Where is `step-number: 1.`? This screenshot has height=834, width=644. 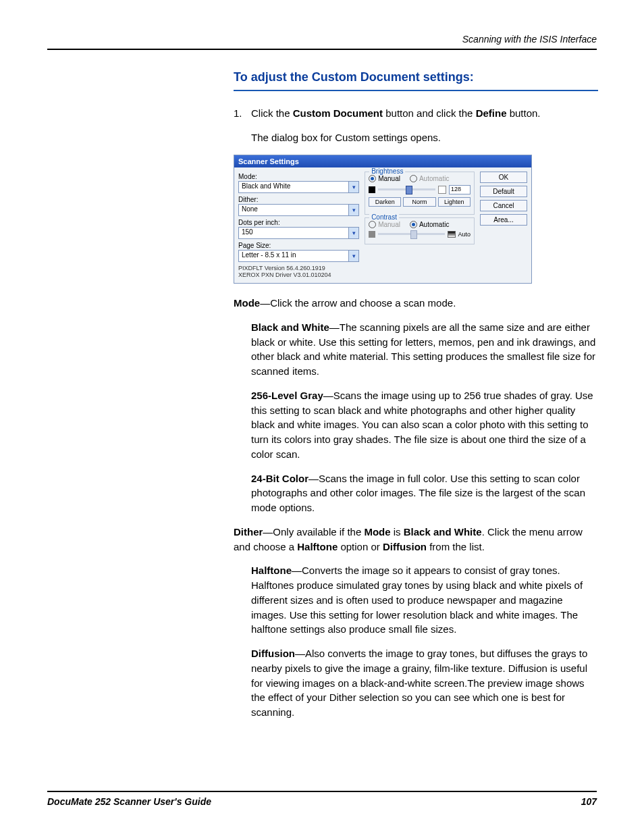 step-number: 1. is located at coordinates (242, 113).